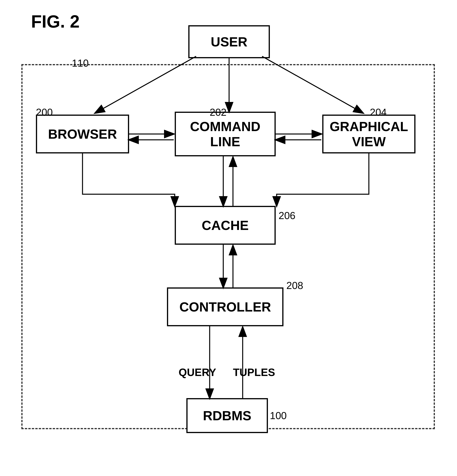  I want to click on ref-label-200: 200, so click(44, 112).